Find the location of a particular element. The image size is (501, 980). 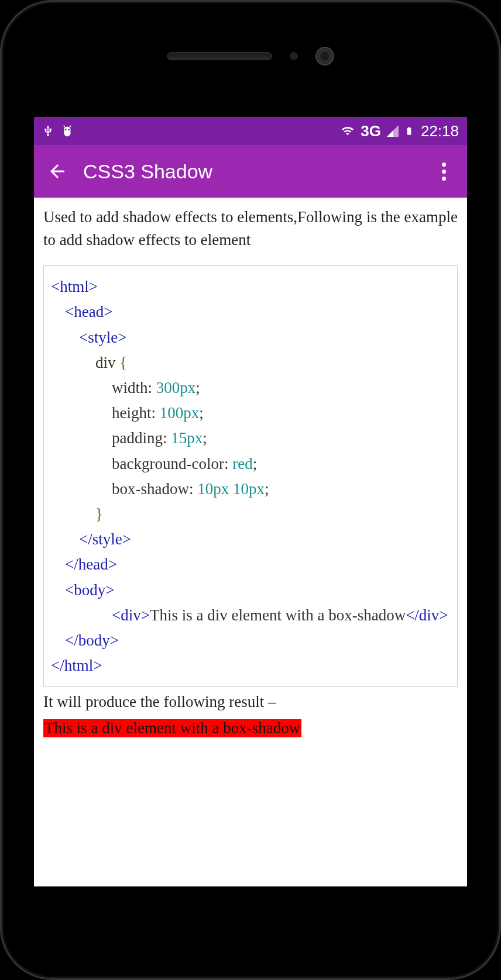

app-bar: CSS3 Shadow is located at coordinates (250, 171).